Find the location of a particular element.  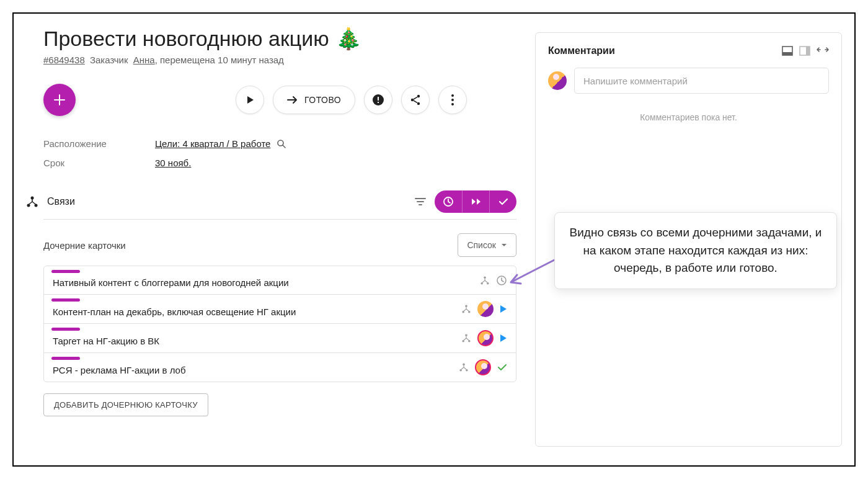

filter-queue is located at coordinates (448, 202).